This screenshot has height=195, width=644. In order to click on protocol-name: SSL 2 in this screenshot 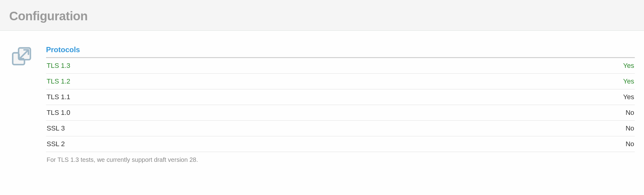, I will do `click(243, 144)`.